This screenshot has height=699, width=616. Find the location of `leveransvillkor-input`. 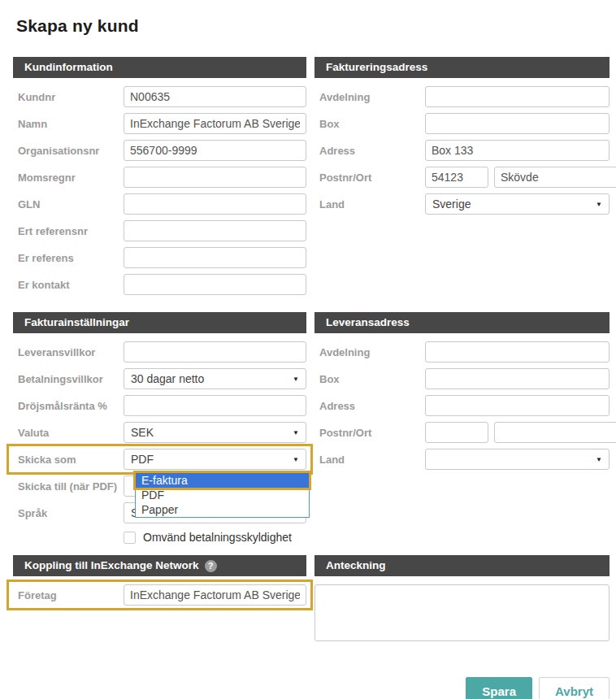

leveransvillkor-input is located at coordinates (215, 352).